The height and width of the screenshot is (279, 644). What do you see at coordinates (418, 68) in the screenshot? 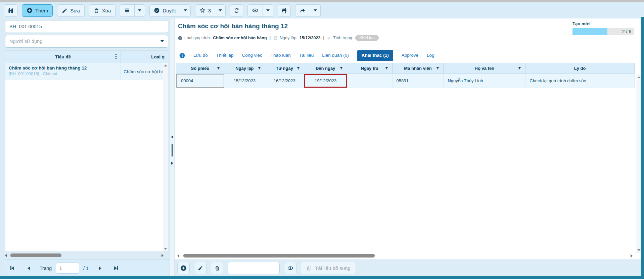
I see `column-header-ma-nhan-vien: Mã nhân viên` at bounding box center [418, 68].